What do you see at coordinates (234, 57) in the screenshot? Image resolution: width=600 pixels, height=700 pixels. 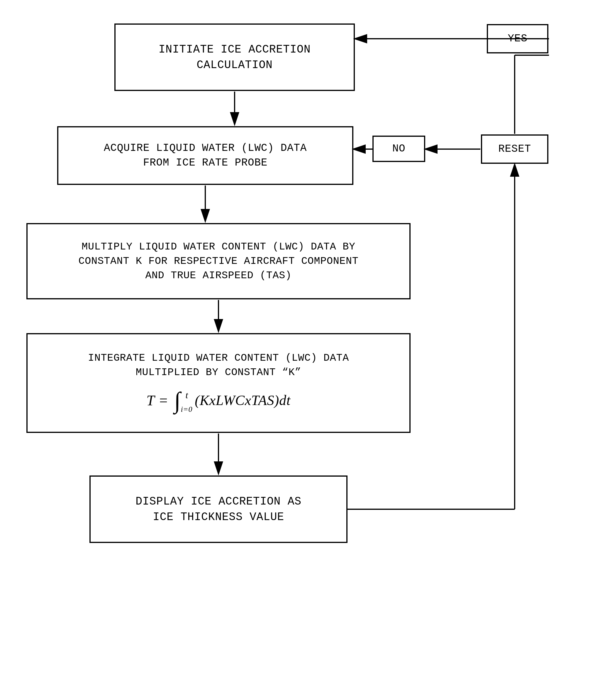 I see `initiate-label: INITIATE ICE ACCRETION CALCULATION` at bounding box center [234, 57].